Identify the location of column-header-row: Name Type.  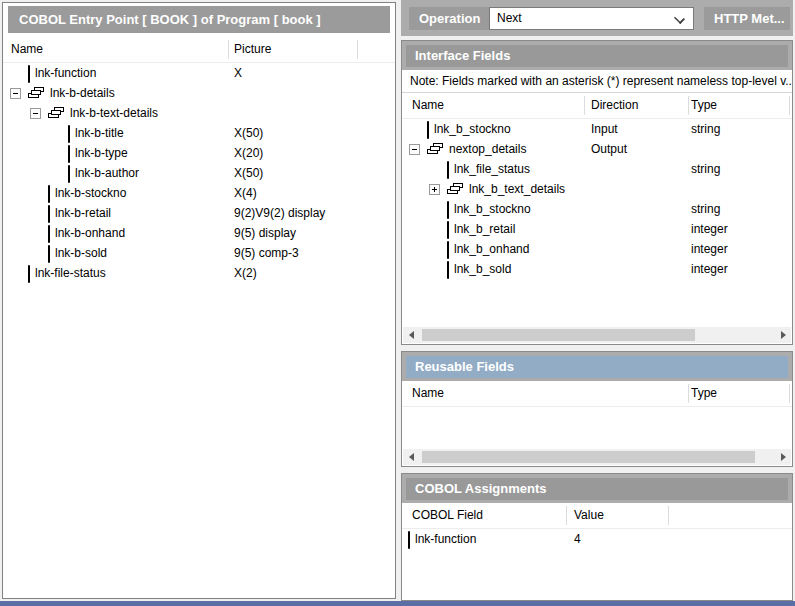
(597, 394).